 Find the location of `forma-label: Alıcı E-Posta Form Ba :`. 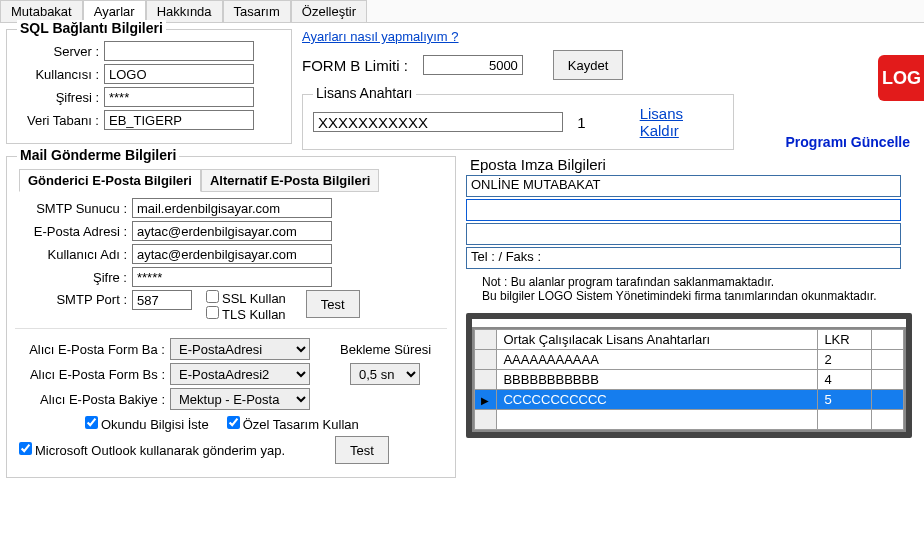

forma-label: Alıcı E-Posta Form Ba : is located at coordinates (90, 350).